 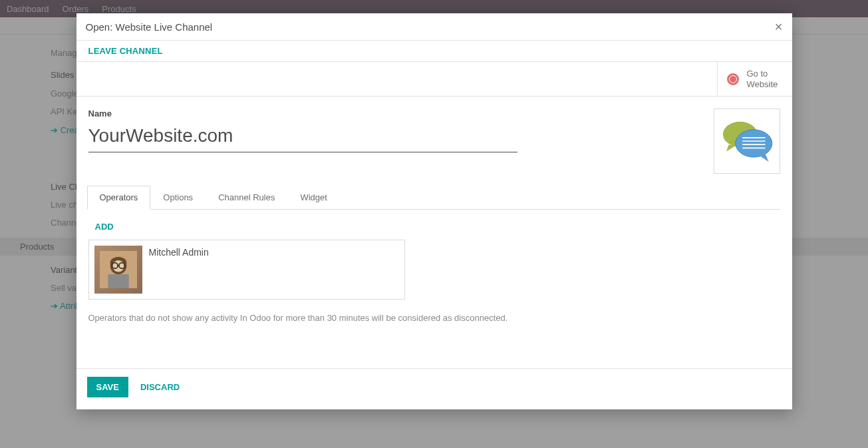 I want to click on operator-card: Mitchell Admin, so click(x=247, y=270).